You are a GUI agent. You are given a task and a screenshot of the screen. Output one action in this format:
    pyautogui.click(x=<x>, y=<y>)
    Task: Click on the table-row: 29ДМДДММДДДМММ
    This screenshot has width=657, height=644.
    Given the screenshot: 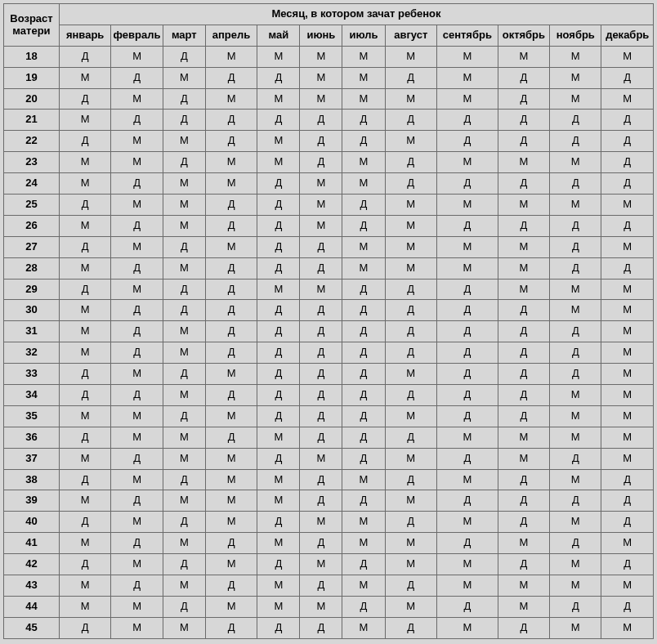 What is the action you would take?
    pyautogui.click(x=328, y=289)
    